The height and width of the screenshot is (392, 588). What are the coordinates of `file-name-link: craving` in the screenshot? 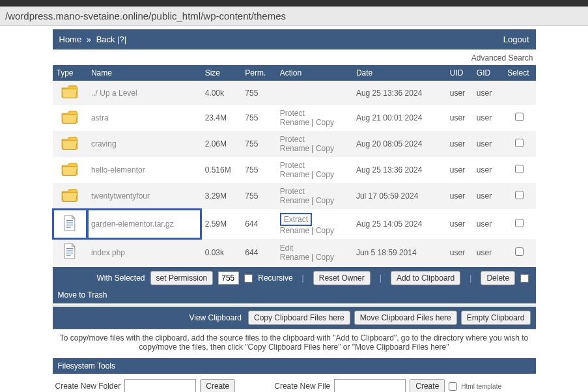 It's located at (104, 144).